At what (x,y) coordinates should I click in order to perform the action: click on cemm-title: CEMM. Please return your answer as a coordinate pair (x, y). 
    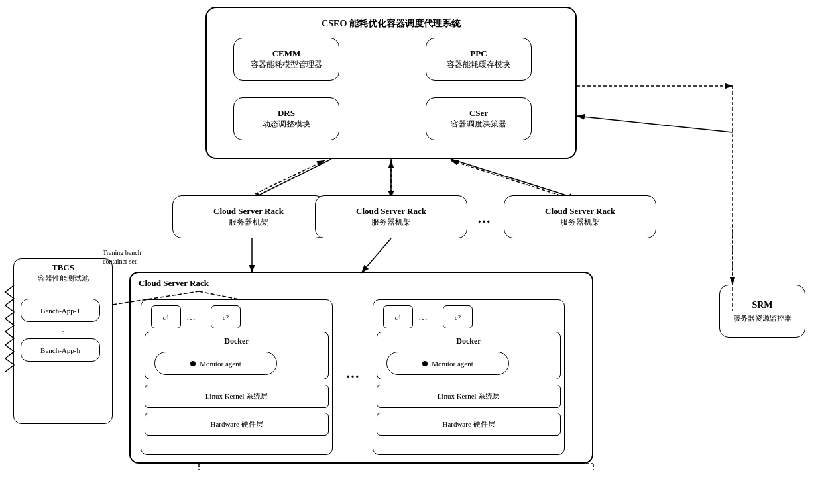
    Looking at the image, I should click on (286, 54).